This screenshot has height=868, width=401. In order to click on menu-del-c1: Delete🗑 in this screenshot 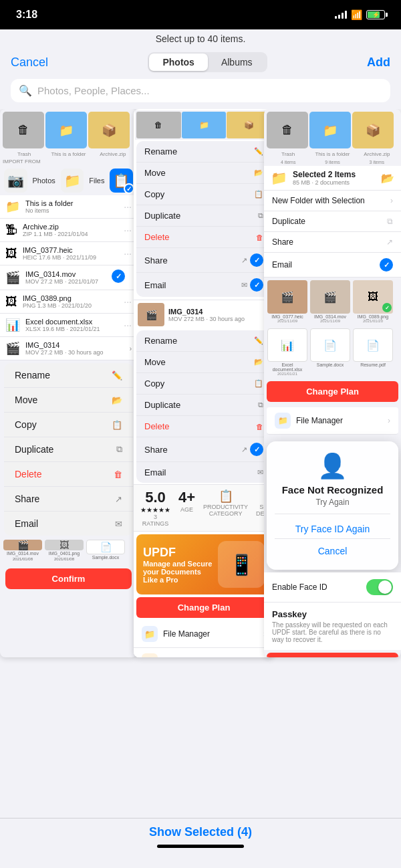, I will do `click(204, 237)`.